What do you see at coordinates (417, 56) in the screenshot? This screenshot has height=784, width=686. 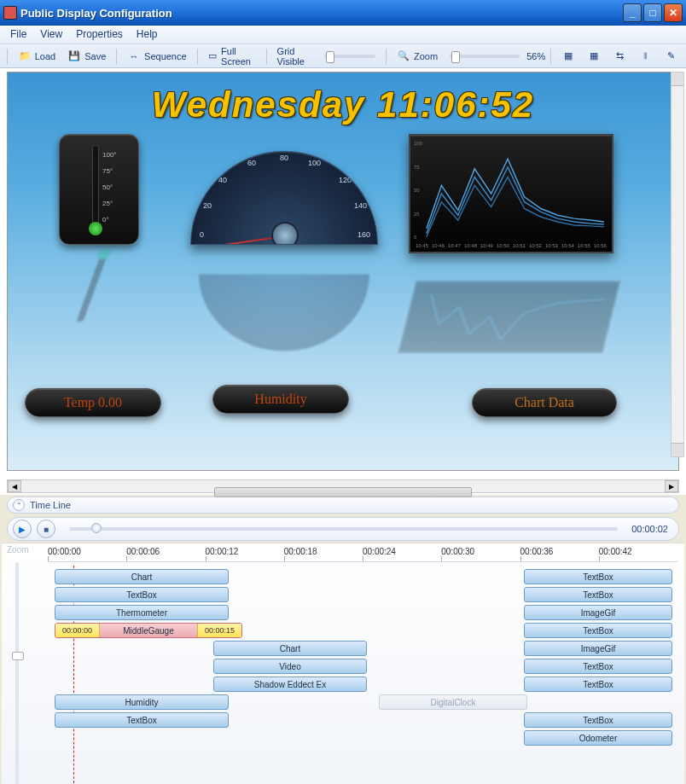 I see `zoom-label: 🔍Zoom` at bounding box center [417, 56].